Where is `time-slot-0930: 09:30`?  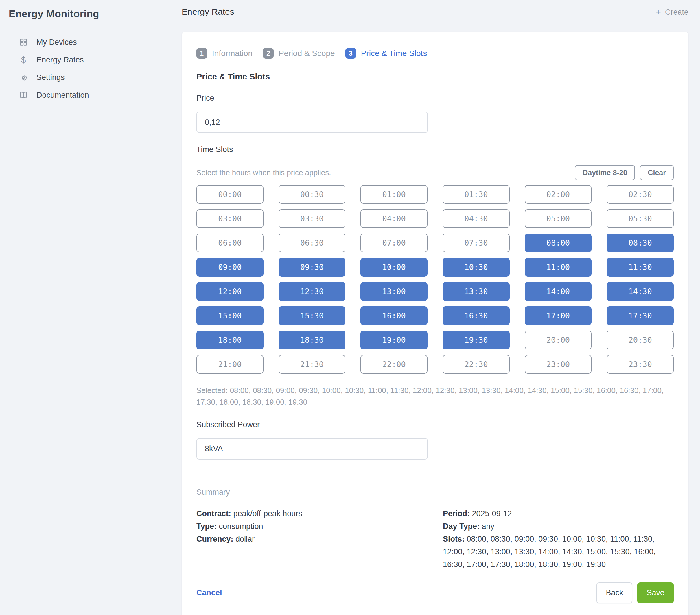 time-slot-0930: 09:30 is located at coordinates (312, 267).